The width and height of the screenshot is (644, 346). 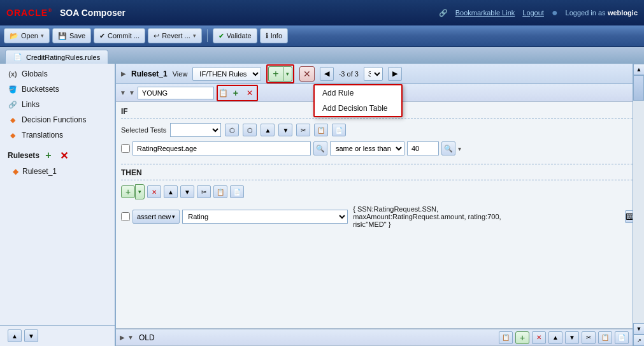 I want to click on add-rule-menu-item: Add Rule, so click(x=358, y=93).